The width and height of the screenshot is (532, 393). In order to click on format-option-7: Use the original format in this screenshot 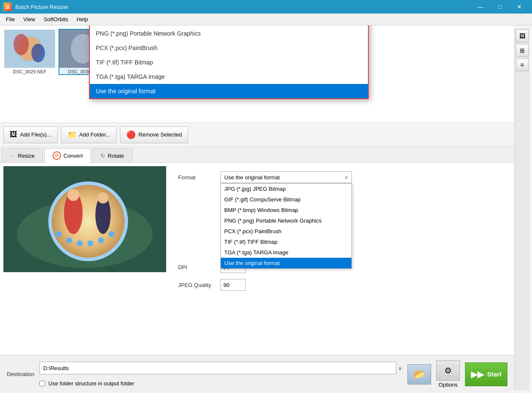, I will do `click(286, 263)`.